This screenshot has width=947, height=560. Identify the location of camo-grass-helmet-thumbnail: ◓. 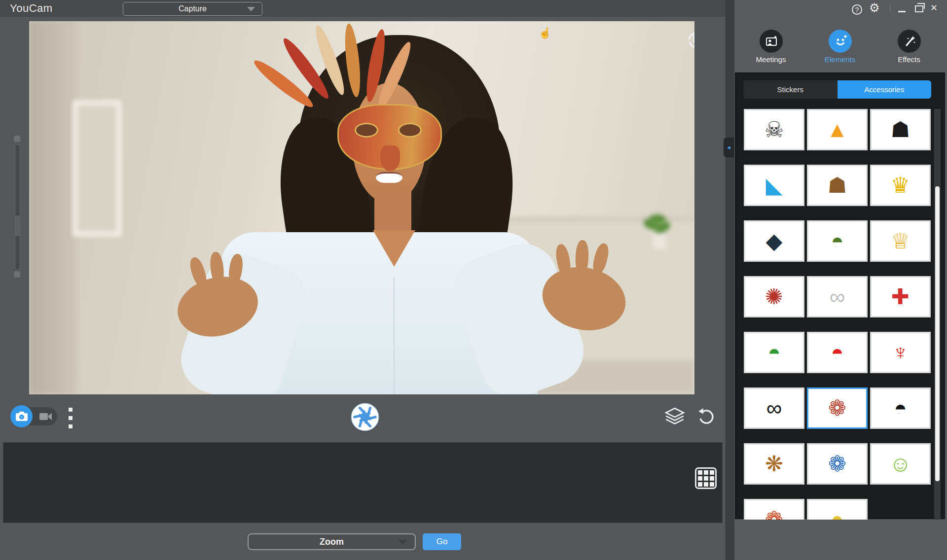
(838, 241).